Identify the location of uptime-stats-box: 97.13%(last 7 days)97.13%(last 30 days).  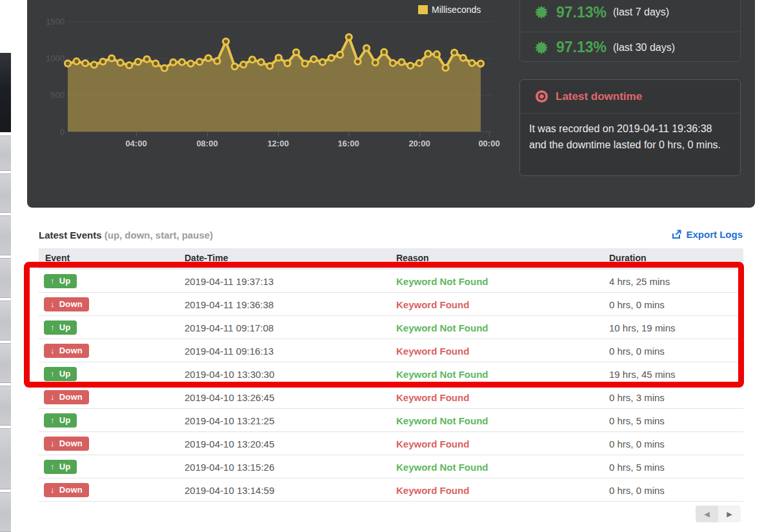
(630, 31).